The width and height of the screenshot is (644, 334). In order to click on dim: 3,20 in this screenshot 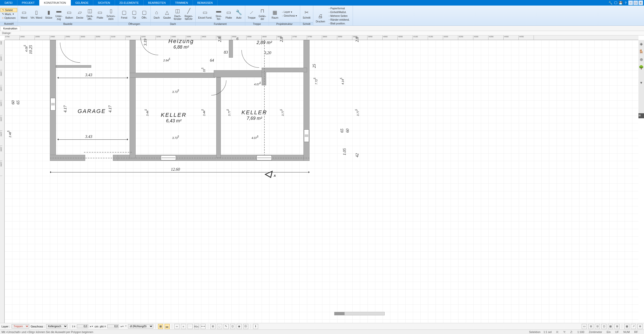, I will do `click(268, 53)`.